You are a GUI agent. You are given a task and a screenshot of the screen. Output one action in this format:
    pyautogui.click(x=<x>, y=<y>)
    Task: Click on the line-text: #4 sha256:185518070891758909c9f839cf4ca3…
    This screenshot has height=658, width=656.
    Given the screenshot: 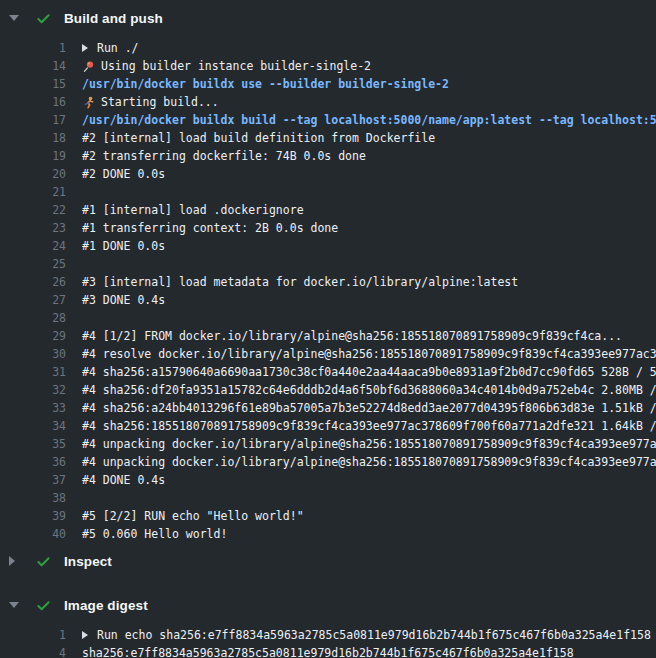 What is the action you would take?
    pyautogui.click(x=369, y=426)
    